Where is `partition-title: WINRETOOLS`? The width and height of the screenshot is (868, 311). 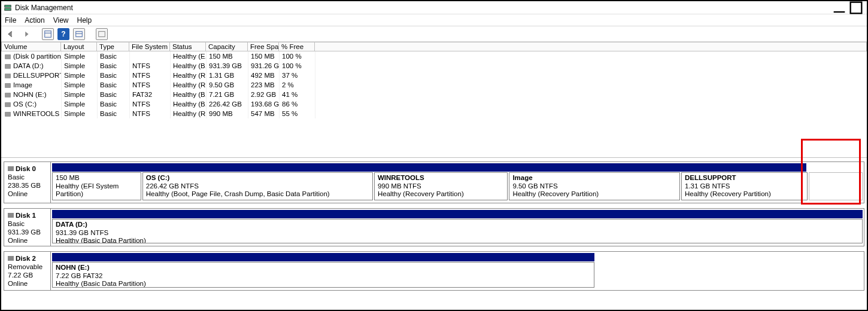
partition-title: WINRETOOLS is located at coordinates (441, 178).